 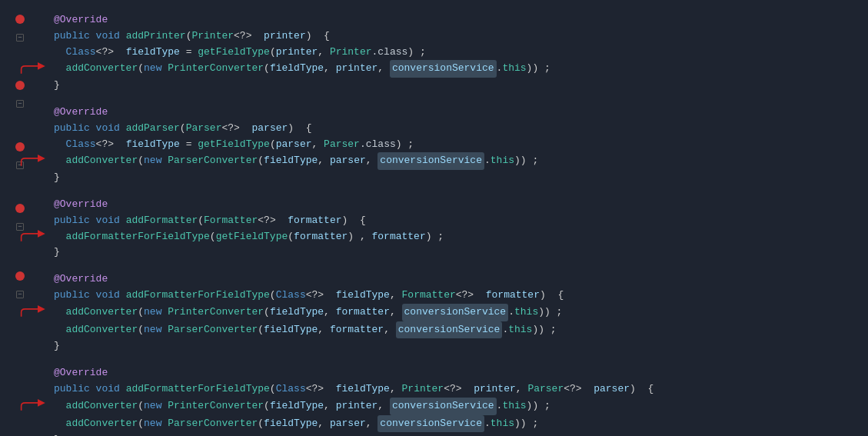 What do you see at coordinates (57, 178) in the screenshot?
I see `sym-close-2: }` at bounding box center [57, 178].